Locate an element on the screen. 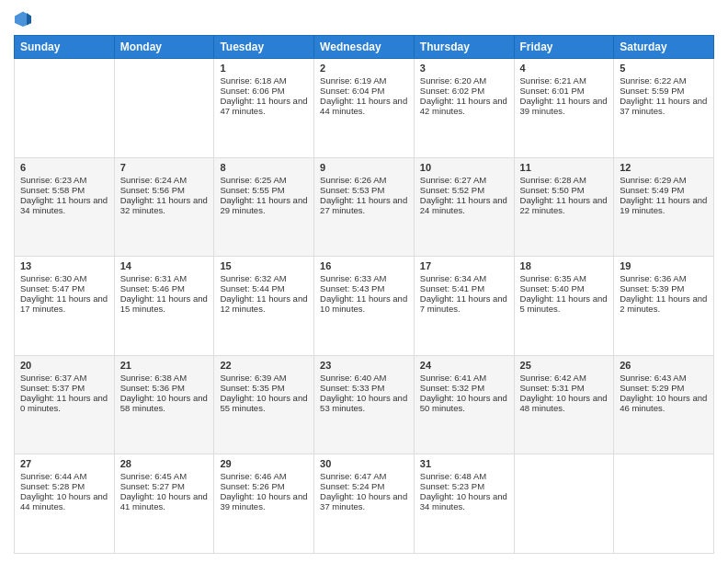 This screenshot has height=563, width=728. calendar-cell: 9 Sunrise: 6:26 AM Sunset: 5:53 PM Dayli… is located at coordinates (364, 207).